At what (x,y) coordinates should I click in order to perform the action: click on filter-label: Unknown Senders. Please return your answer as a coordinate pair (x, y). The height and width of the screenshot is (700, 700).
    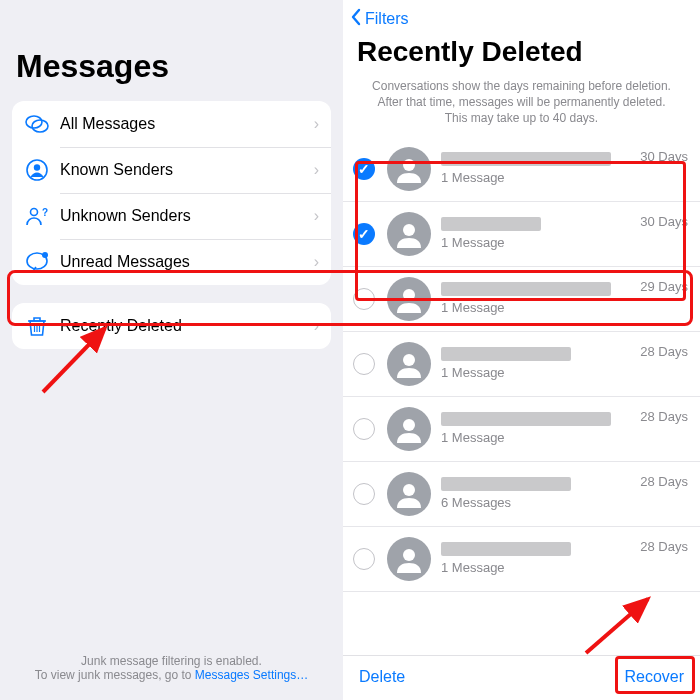
    Looking at the image, I should click on (187, 216).